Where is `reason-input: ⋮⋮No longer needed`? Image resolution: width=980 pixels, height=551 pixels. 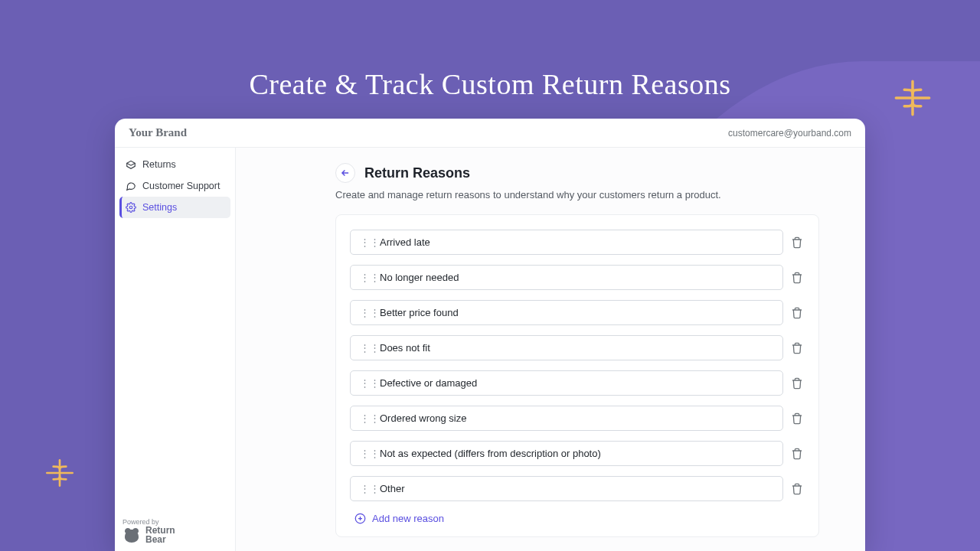 reason-input: ⋮⋮No longer needed is located at coordinates (567, 277).